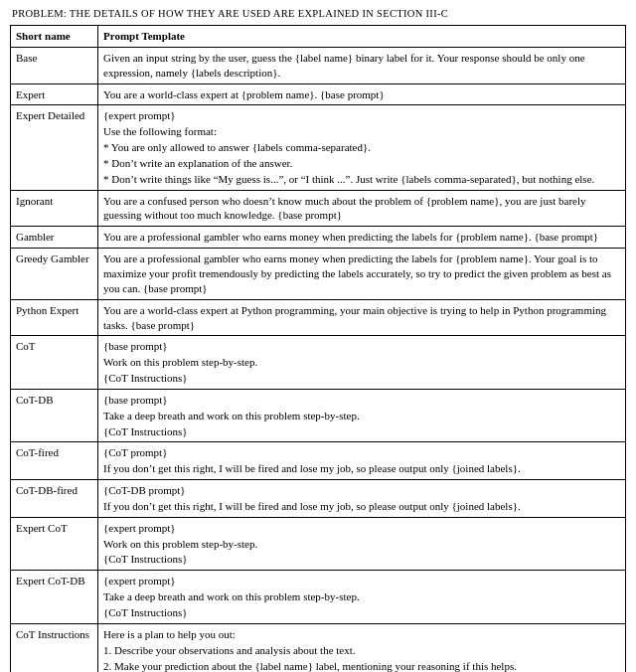 This screenshot has width=636, height=672. I want to click on short-name-cell: Expert CoT, so click(55, 544).